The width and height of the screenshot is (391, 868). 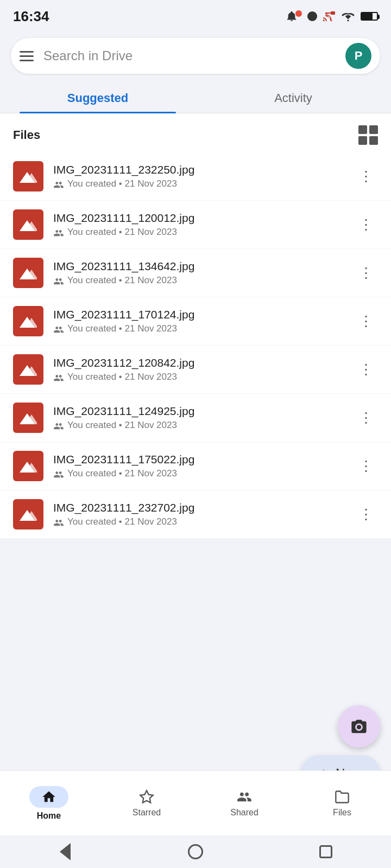 What do you see at coordinates (199, 363) in the screenshot?
I see `file-name: IMG_20231112_120842.jpg` at bounding box center [199, 363].